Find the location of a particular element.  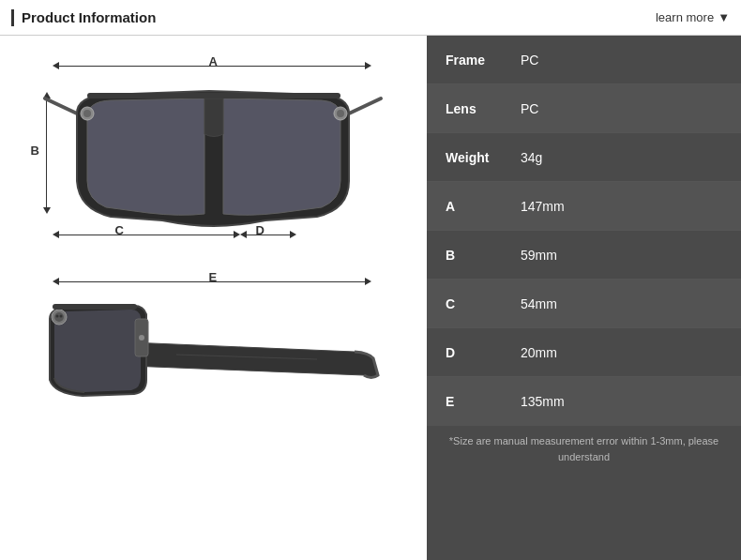

glasses-top-svg is located at coordinates (214, 162).